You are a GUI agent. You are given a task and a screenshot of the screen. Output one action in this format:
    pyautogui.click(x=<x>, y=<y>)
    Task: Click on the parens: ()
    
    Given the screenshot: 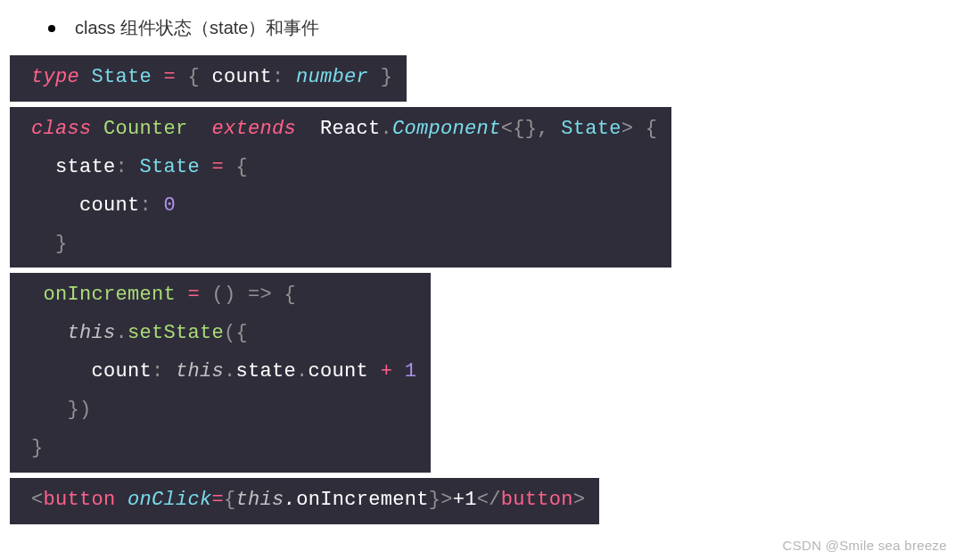 What is the action you would take?
    pyautogui.click(x=225, y=294)
    